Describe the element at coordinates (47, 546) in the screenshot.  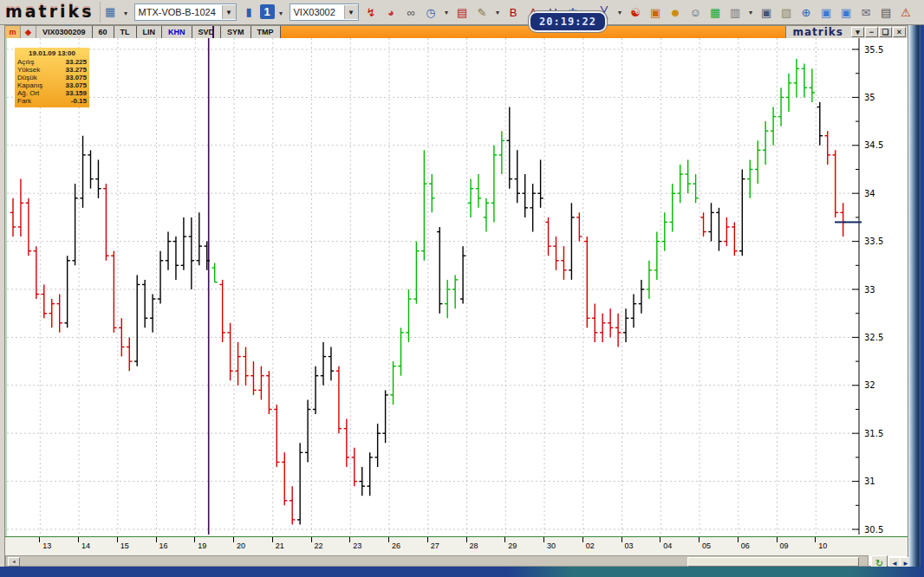
I see `x-axis-label: 13` at that location.